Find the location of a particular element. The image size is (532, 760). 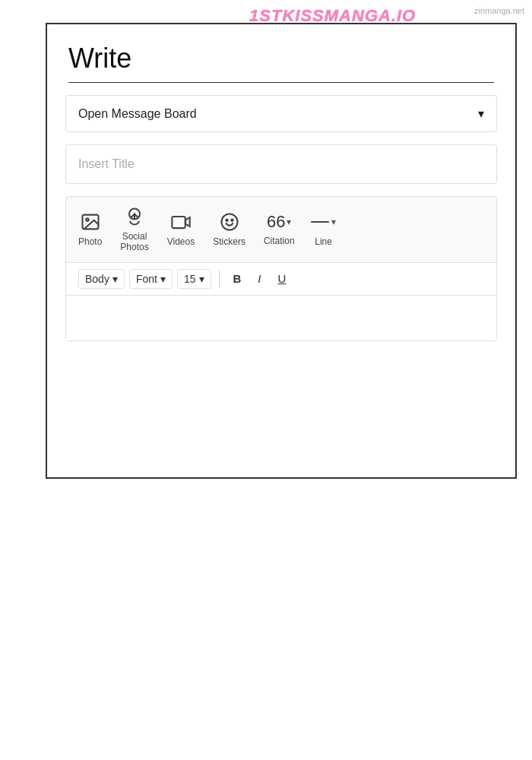

videos-icon is located at coordinates (181, 222).